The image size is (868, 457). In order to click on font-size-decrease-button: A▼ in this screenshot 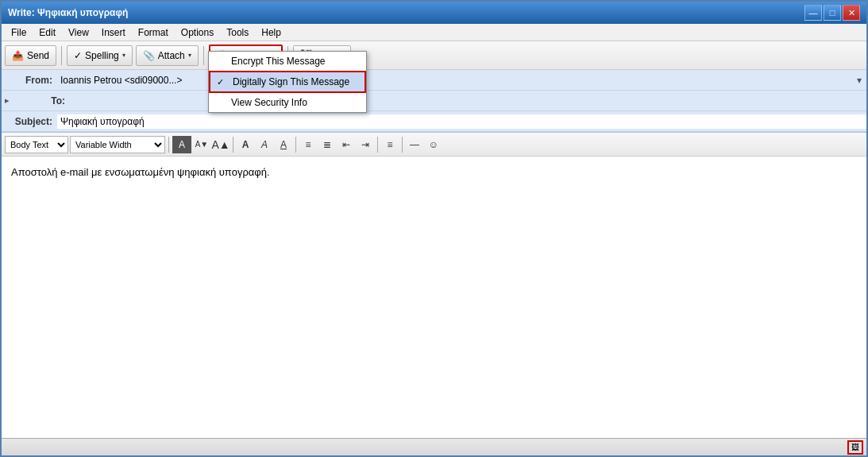, I will do `click(202, 145)`.